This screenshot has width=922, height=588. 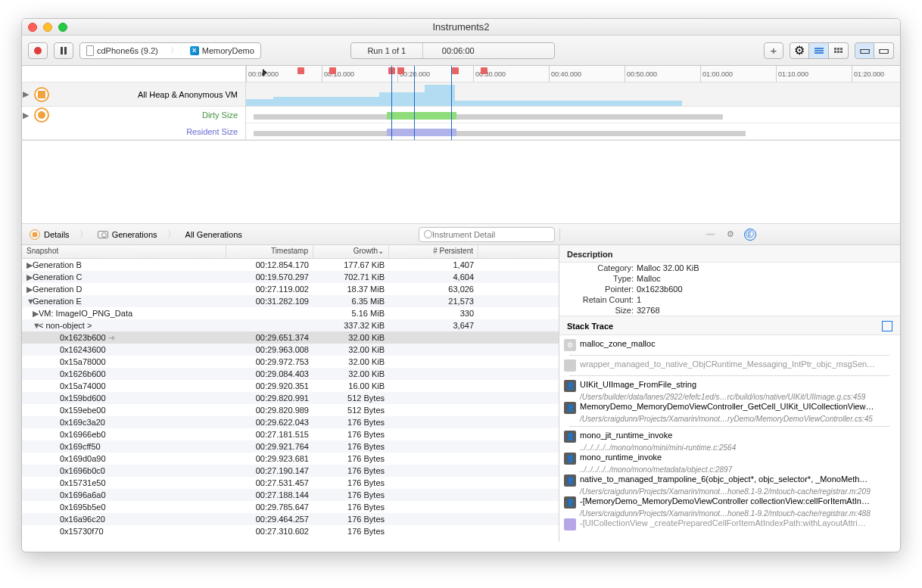 What do you see at coordinates (291, 386) in the screenshot?
I see `table-row: 0x15a7400000:29.920.35116.00 KiB` at bounding box center [291, 386].